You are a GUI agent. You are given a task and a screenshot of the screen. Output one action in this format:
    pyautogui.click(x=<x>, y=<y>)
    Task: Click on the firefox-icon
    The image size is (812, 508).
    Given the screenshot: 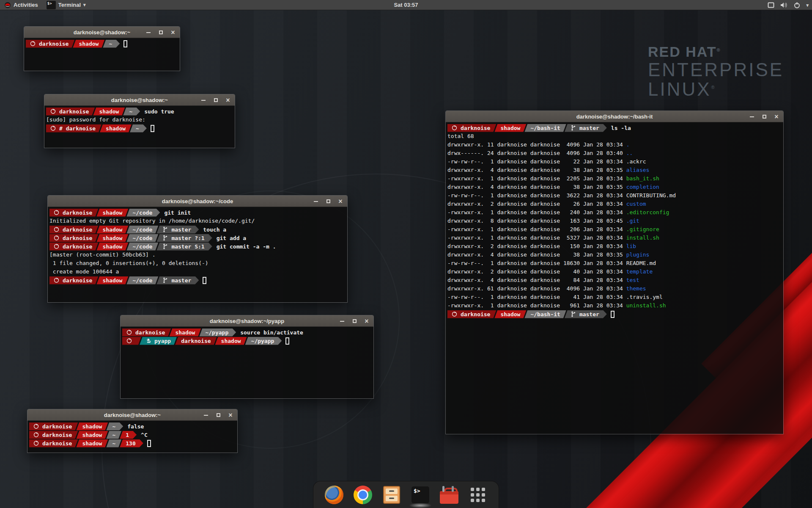 What is the action you would take?
    pyautogui.click(x=334, y=495)
    